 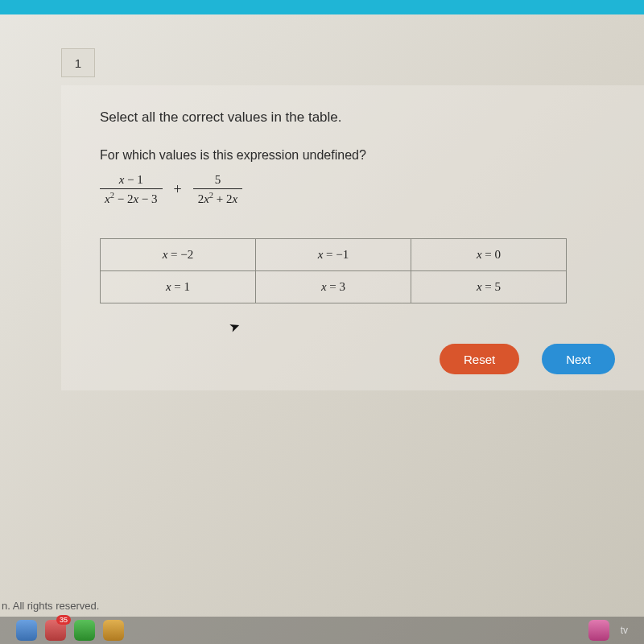 What do you see at coordinates (333, 255) in the screenshot?
I see `table-row: x = −2 x = −1 x = 0` at bounding box center [333, 255].